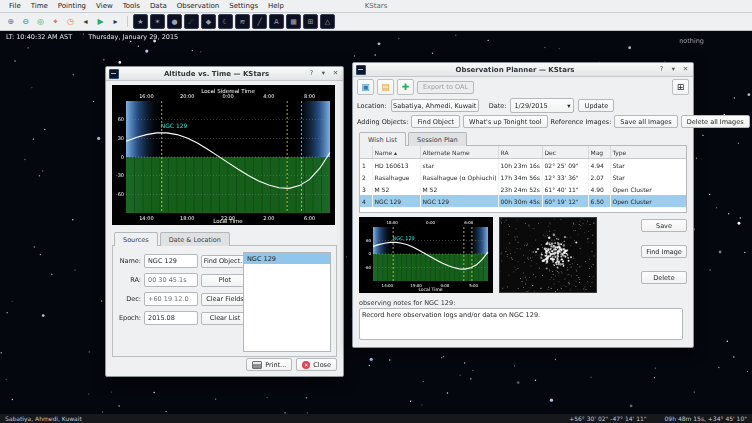 This screenshot has width=752, height=423. I want to click on clear-list-button: Clear List, so click(225, 318).